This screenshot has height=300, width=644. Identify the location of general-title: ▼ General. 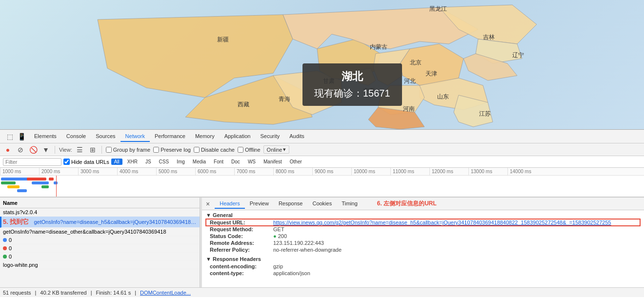
(423, 215).